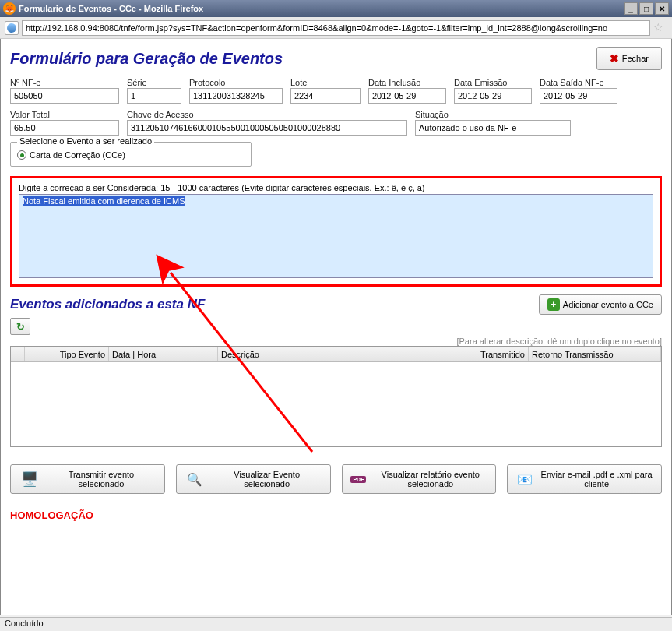 This screenshot has height=631, width=672. I want to click on nf-label: Nº NF-e, so click(65, 83).